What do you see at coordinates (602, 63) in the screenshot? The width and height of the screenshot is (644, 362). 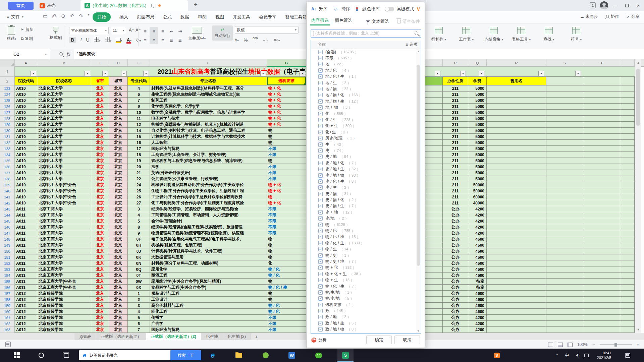 I see `column-header-T: T` at bounding box center [602, 63].